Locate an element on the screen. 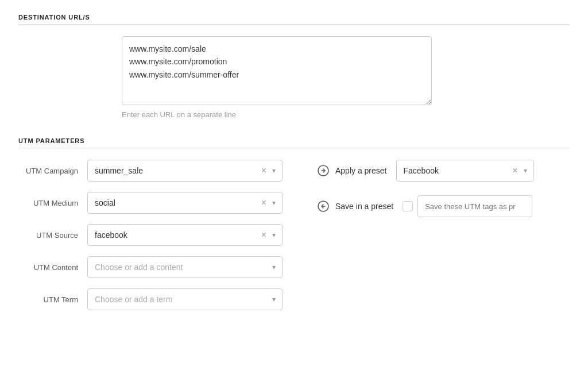 The image size is (588, 366). utm-campaign-select-wrapper: summer_sale × ▾ is located at coordinates (185, 171).